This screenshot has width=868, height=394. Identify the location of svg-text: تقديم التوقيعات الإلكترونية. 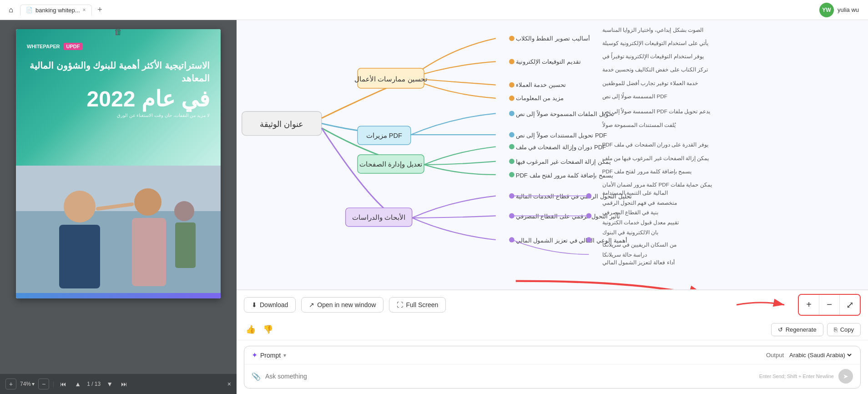
(549, 62).